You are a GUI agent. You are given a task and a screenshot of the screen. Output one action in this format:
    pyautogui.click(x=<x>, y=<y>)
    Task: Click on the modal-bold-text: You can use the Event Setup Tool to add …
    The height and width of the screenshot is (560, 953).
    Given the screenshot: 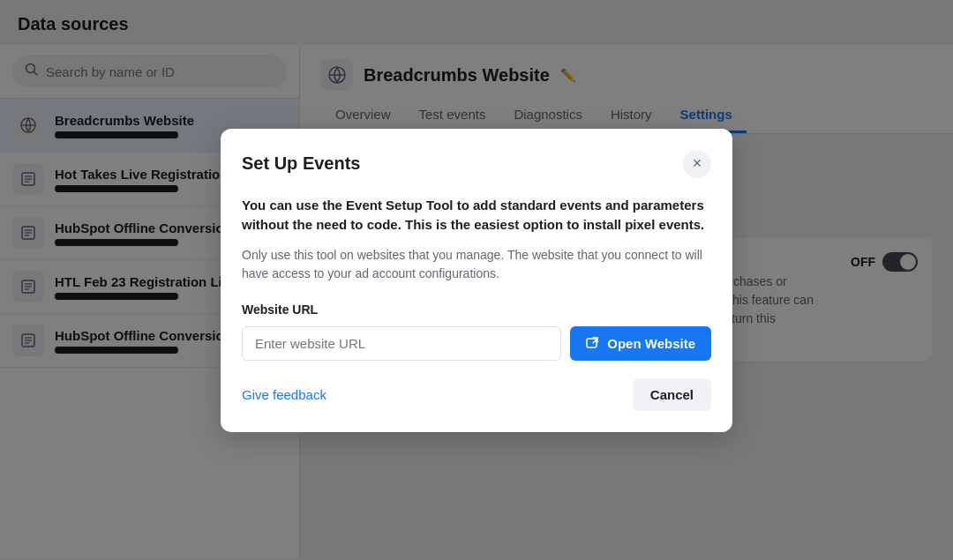 What is the action you would take?
    pyautogui.click(x=476, y=215)
    